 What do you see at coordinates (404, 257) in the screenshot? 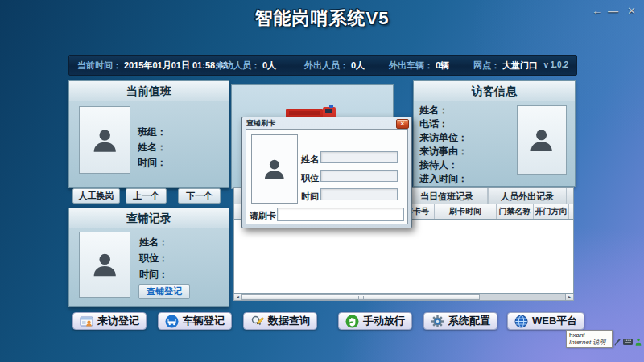
I see `records-table-body` at bounding box center [404, 257].